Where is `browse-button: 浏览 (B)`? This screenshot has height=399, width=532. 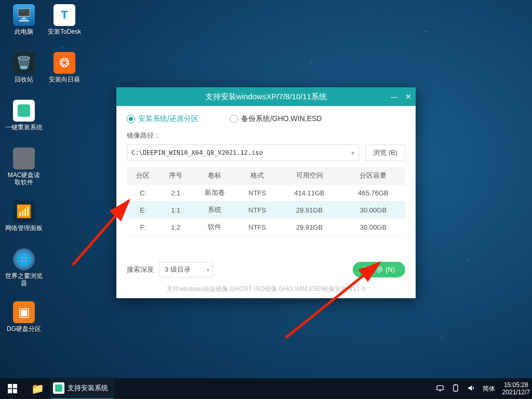 browse-button: 浏览 (B) is located at coordinates (385, 153).